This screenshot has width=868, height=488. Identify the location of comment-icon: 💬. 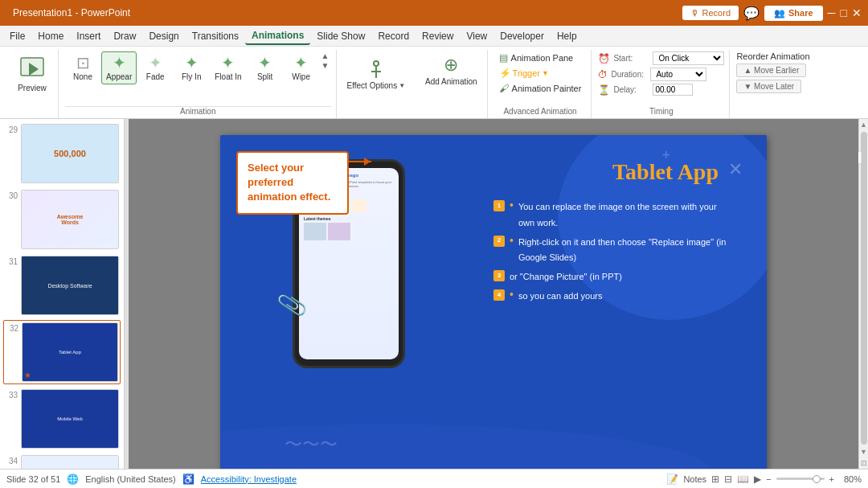
(751, 13).